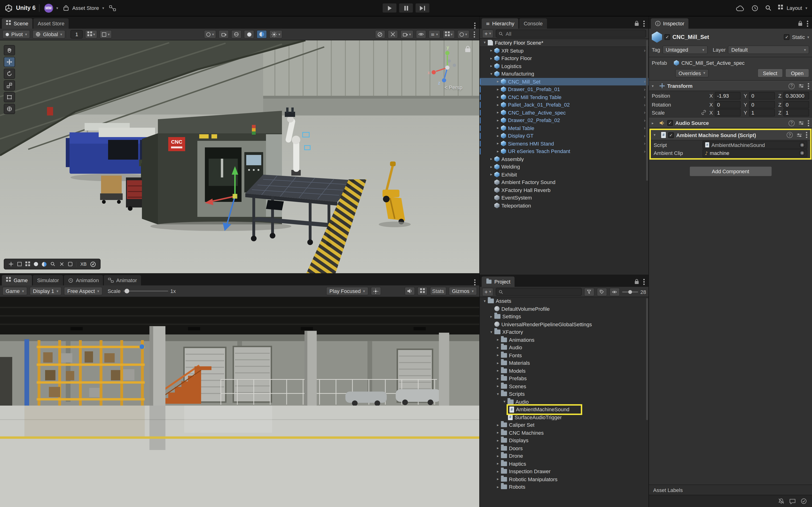 This screenshot has width=812, height=507. What do you see at coordinates (409, 291) in the screenshot?
I see `mute-audio-button` at bounding box center [409, 291].